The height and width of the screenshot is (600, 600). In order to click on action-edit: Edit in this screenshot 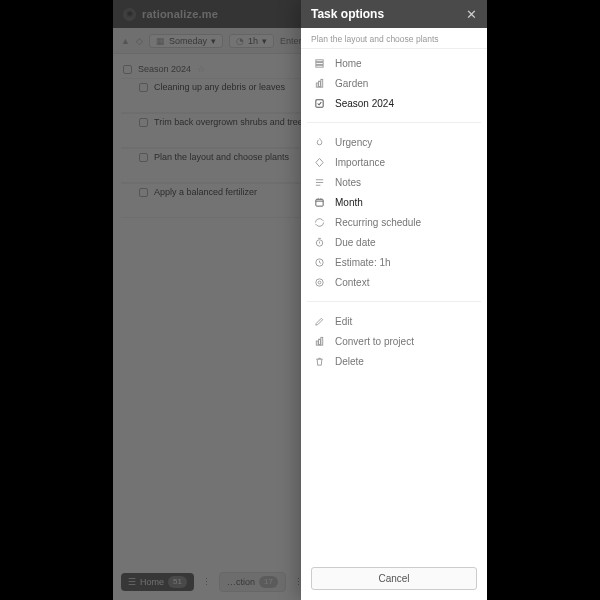, I will do `click(394, 321)`.